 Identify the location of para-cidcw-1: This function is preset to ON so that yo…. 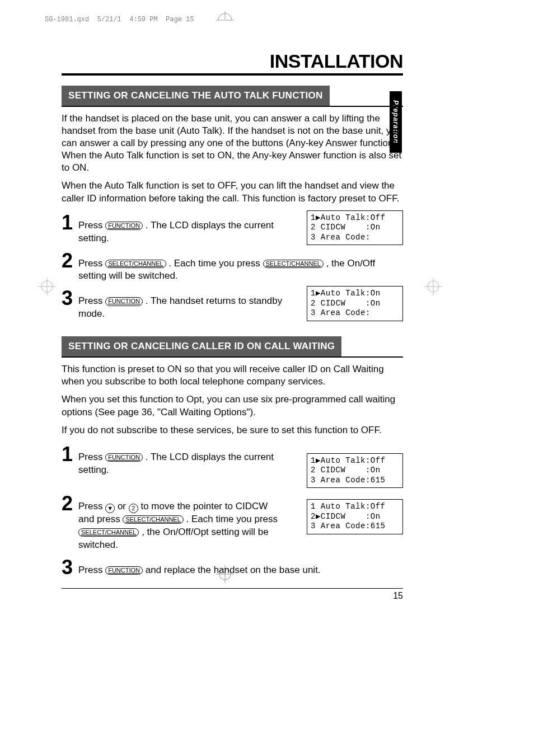
(232, 375).